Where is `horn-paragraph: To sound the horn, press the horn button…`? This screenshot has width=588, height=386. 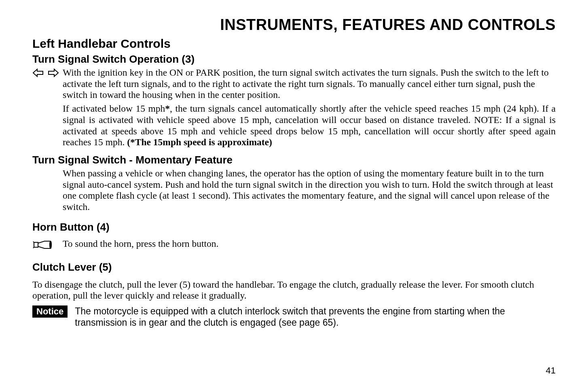 horn-paragraph: To sound the horn, press the horn button… is located at coordinates (309, 244).